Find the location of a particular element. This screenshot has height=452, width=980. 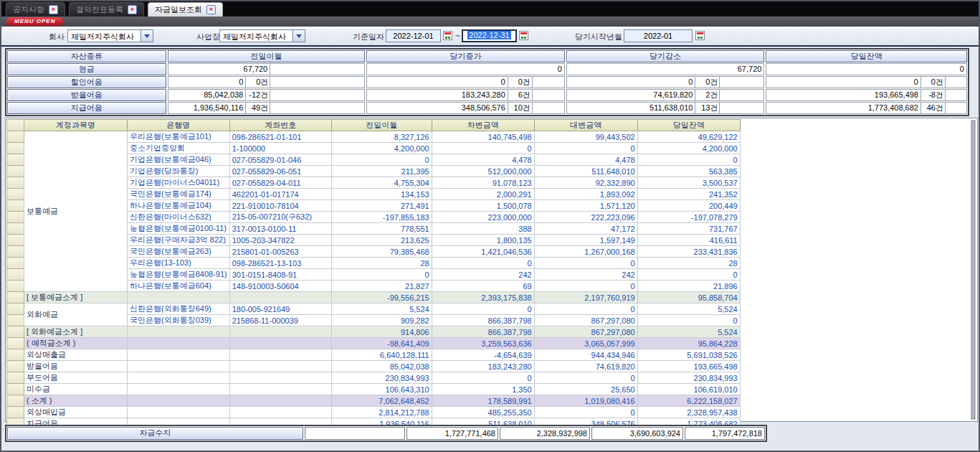

debit-cell: 242 is located at coordinates (483, 275).